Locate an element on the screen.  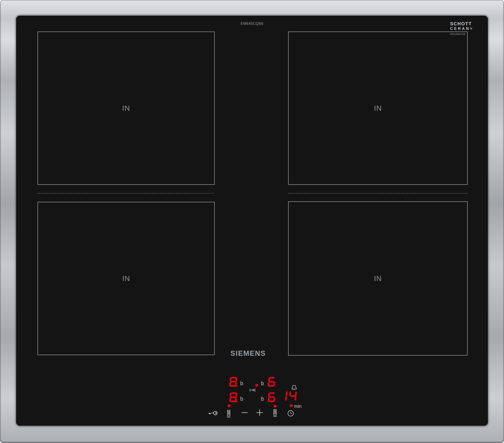
slider-active-dot-right is located at coordinates (275, 406).